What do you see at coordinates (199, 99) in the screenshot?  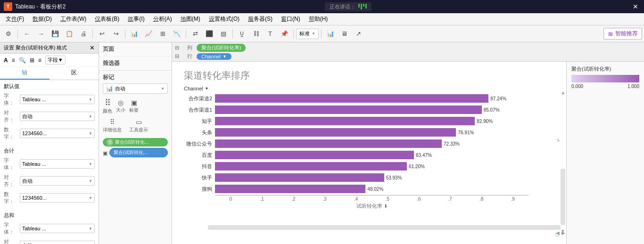 I see `bar-label: 合作渠道2` at bounding box center [199, 99].